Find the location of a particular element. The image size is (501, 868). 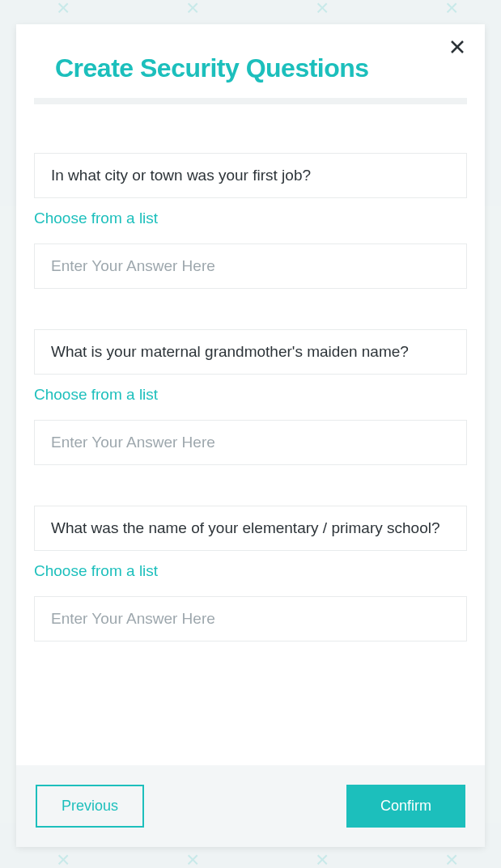

page-title: Create Security Questions is located at coordinates (251, 68).